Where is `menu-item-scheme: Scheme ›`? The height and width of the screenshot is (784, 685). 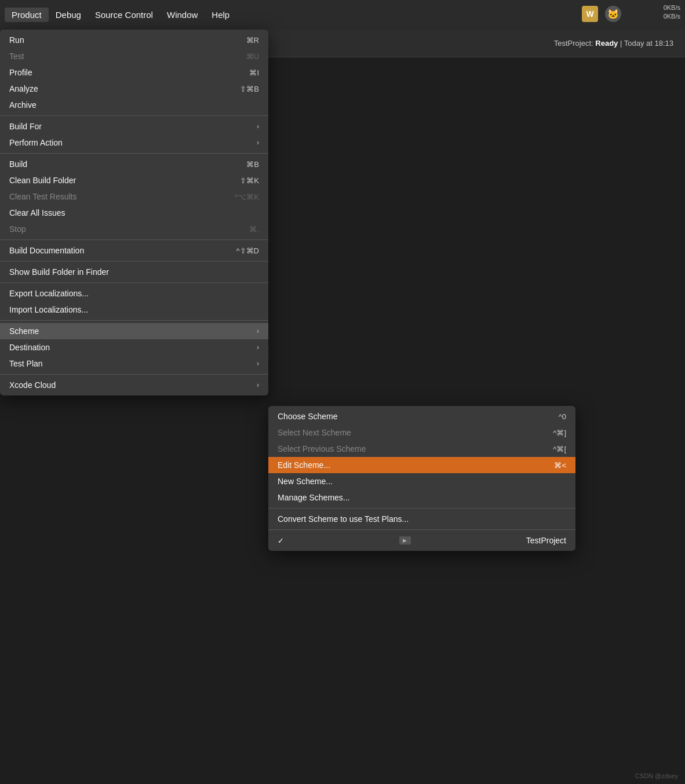 menu-item-scheme: Scheme › is located at coordinates (134, 331).